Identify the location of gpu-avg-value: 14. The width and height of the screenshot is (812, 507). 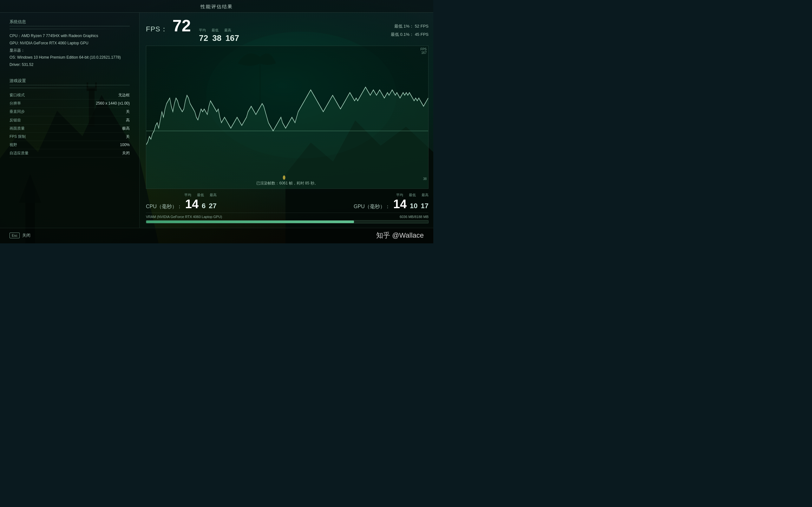
(400, 204).